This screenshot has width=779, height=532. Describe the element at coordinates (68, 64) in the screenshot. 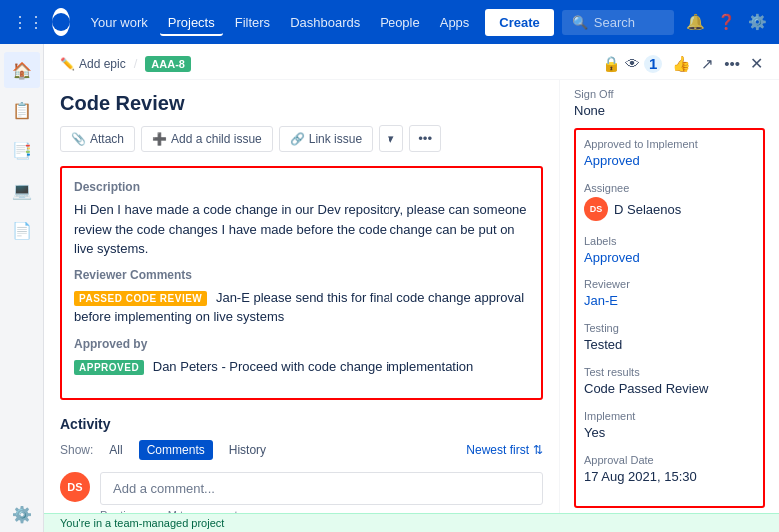

I see `pencil-icon: ✏️` at that location.